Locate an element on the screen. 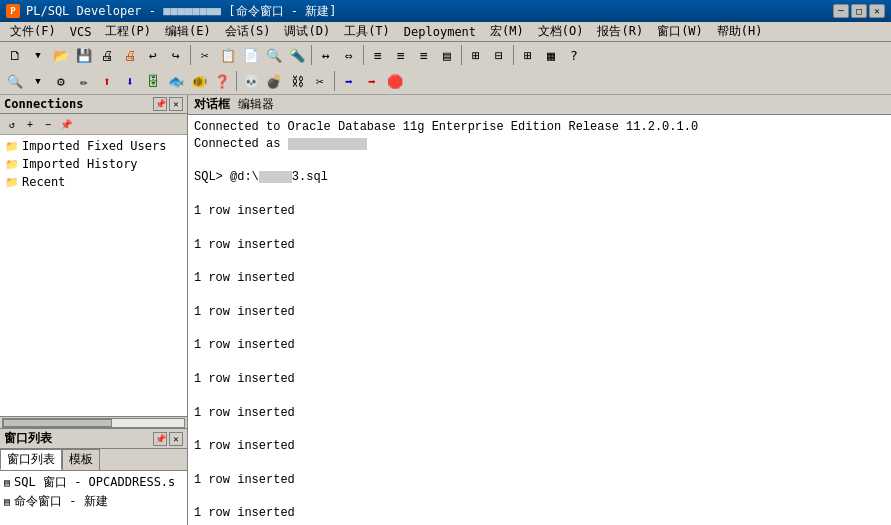 Image resolution: width=891 pixels, height=525 pixels. tb-paste: 📄 is located at coordinates (251, 55).